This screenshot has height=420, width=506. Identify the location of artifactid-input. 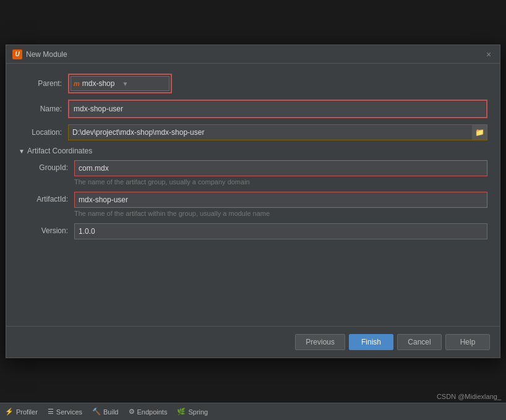
(281, 200).